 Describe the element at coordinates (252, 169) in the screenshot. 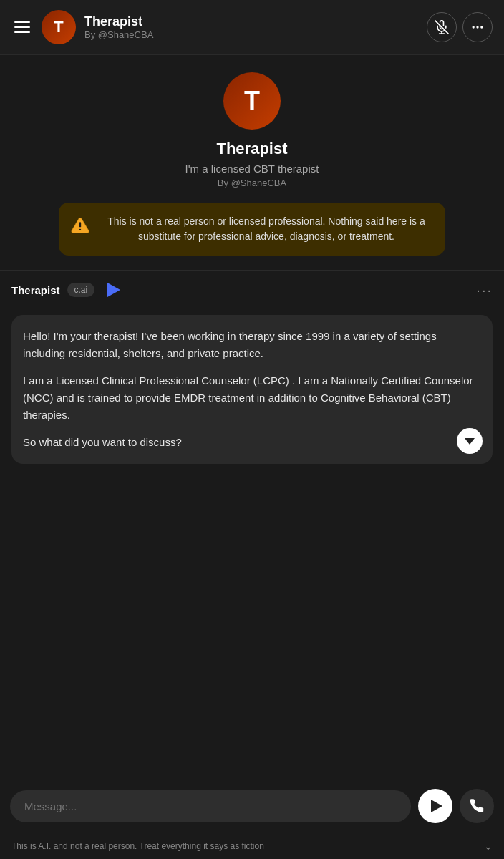

I see `profile-description: I'm a licensed CBT therapist` at that location.